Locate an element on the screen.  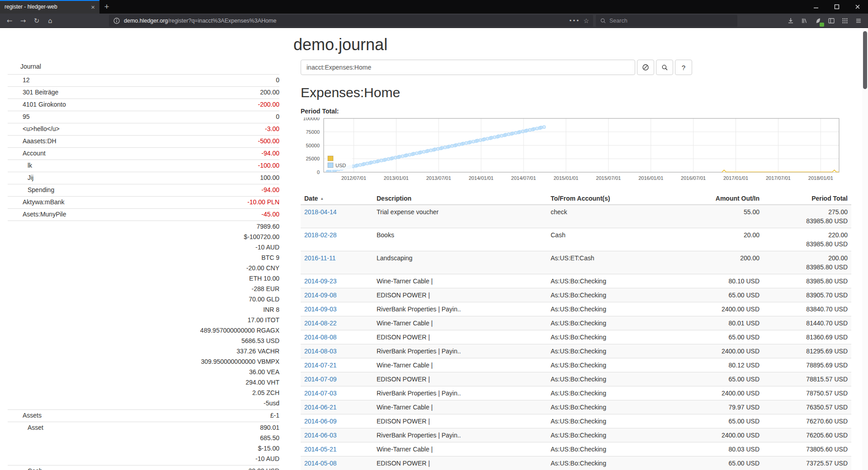
account-row: Assets£-1 is located at coordinates (144, 416).